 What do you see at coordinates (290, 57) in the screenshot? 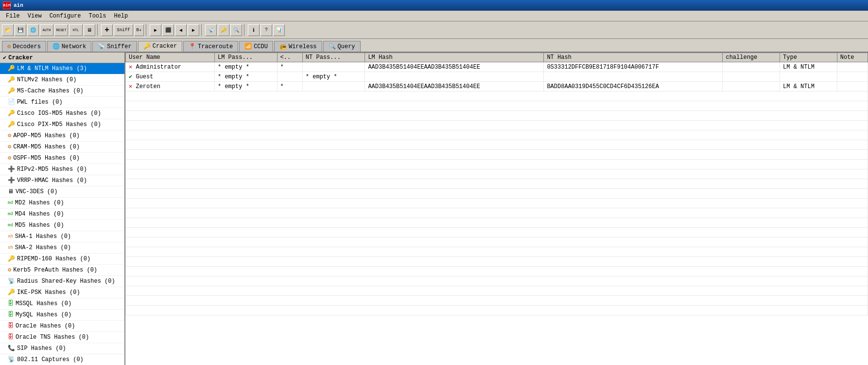
I see `col-header-arrow: <..` at bounding box center [290, 57].